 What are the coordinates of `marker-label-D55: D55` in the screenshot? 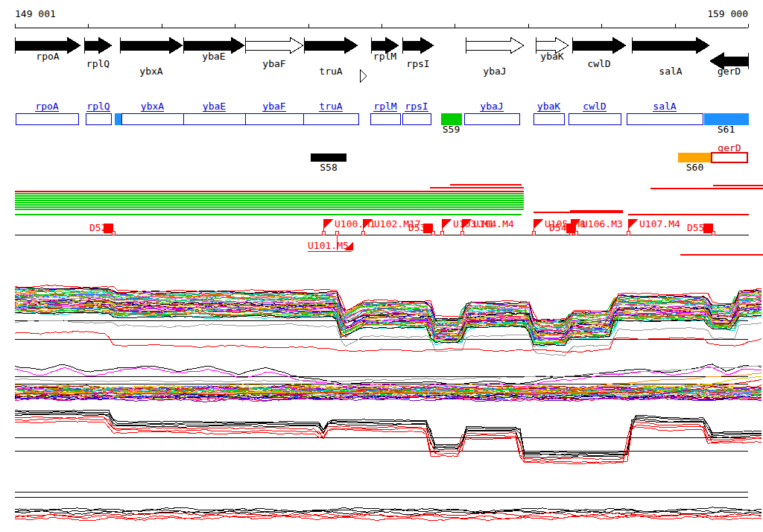 It's located at (696, 228).